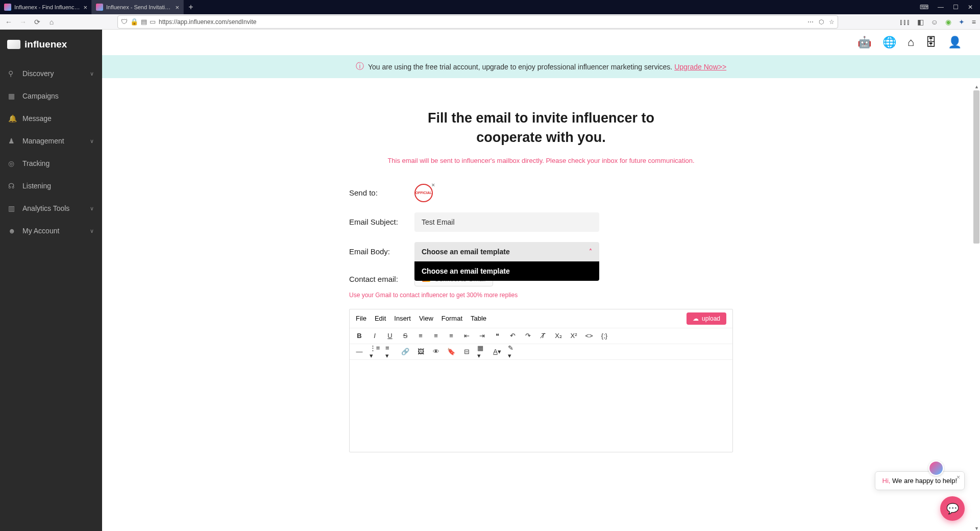 Image resolution: width=980 pixels, height=531 pixels. I want to click on back-button: ←, so click(9, 22).